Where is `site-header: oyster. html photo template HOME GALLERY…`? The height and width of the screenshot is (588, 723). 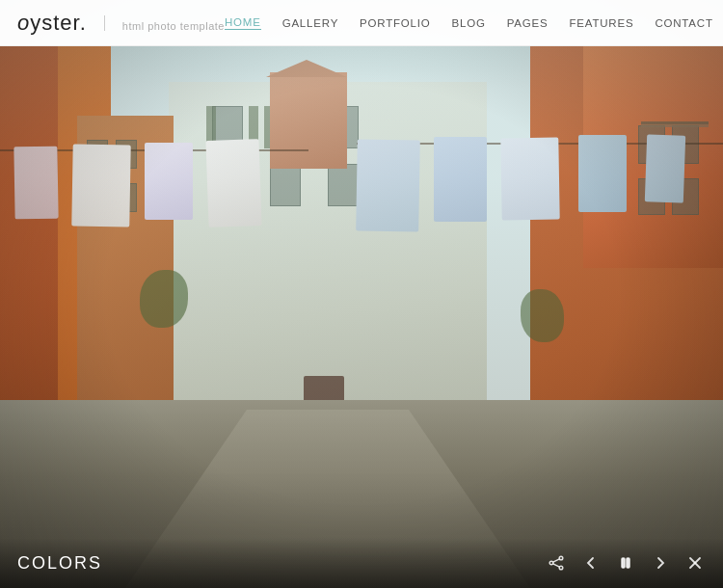 site-header: oyster. html photo template HOME GALLERY… is located at coordinates (362, 23).